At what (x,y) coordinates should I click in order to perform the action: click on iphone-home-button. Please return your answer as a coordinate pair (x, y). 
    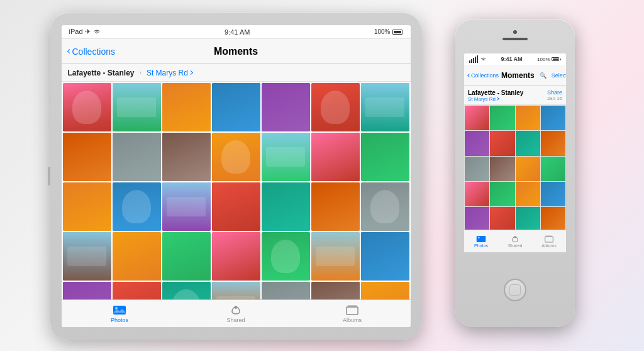
    Looking at the image, I should click on (515, 290).